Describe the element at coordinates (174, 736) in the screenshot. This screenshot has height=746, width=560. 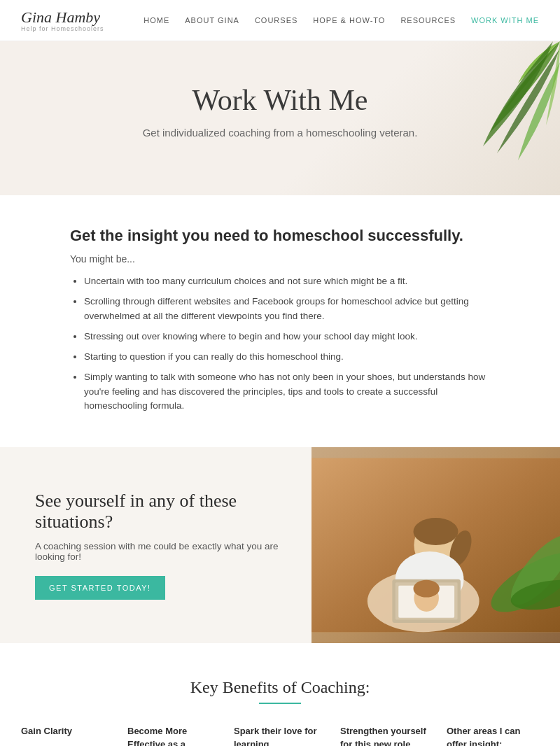
I see `benefit-effective: Become More Effective as a Homeschool Mo…` at that location.